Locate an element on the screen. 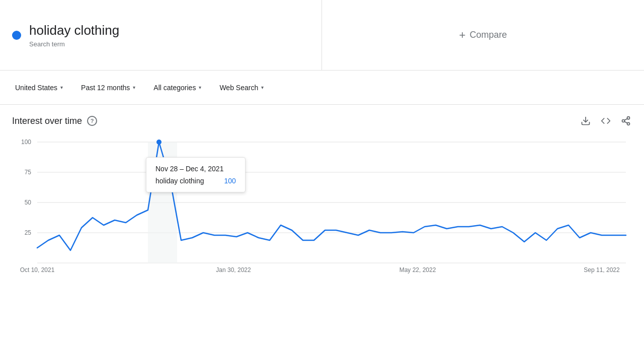 This screenshot has height=339, width=644. plus-icon: + is located at coordinates (463, 35).